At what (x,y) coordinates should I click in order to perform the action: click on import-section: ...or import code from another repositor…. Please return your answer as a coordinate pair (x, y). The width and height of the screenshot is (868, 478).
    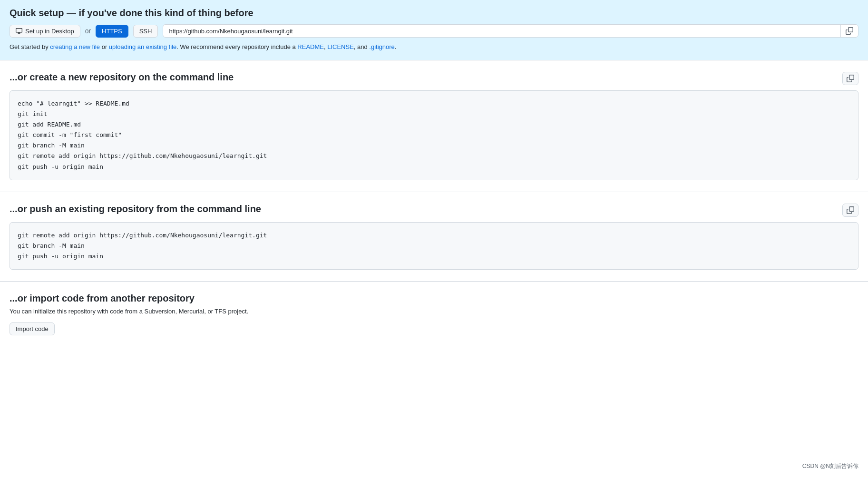
    Looking at the image, I should click on (434, 314).